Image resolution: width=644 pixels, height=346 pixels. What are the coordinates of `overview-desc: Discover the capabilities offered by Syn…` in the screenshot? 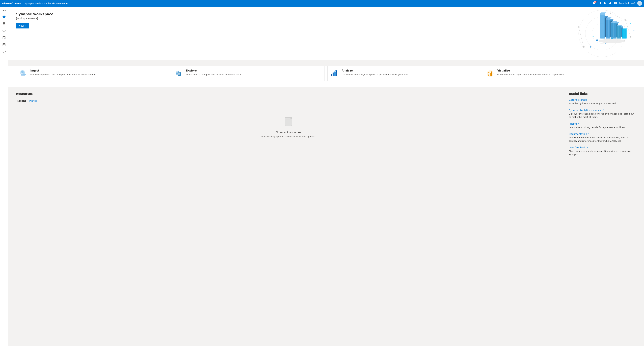 It's located at (602, 115).